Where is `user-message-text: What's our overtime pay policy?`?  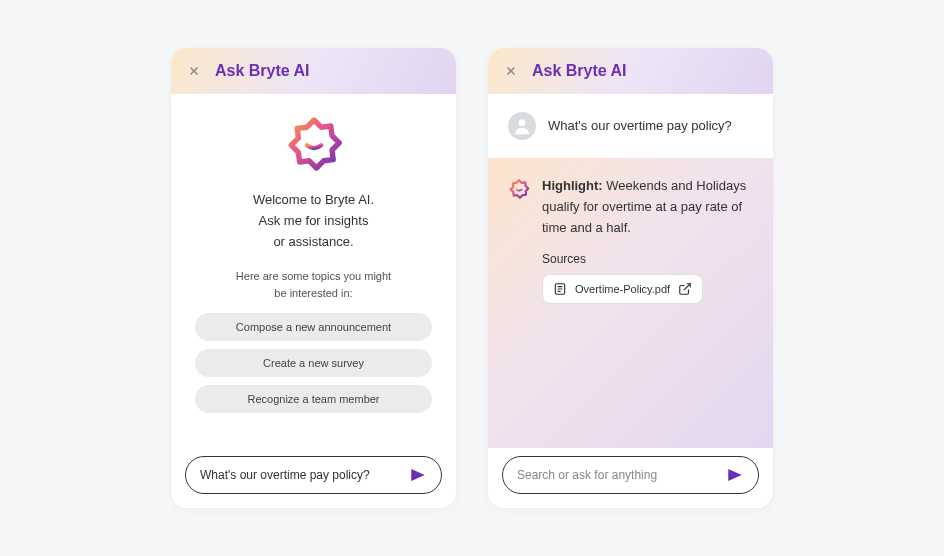
user-message-text: What's our overtime pay policy? is located at coordinates (640, 124).